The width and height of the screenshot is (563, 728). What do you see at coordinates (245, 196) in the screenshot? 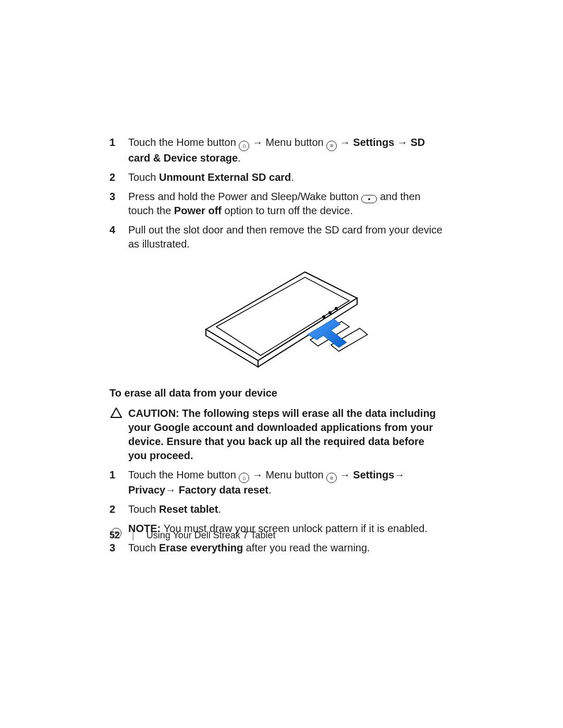
I see `step-text: Press and hold the Power and Sleep/Wake …` at bounding box center [245, 196].